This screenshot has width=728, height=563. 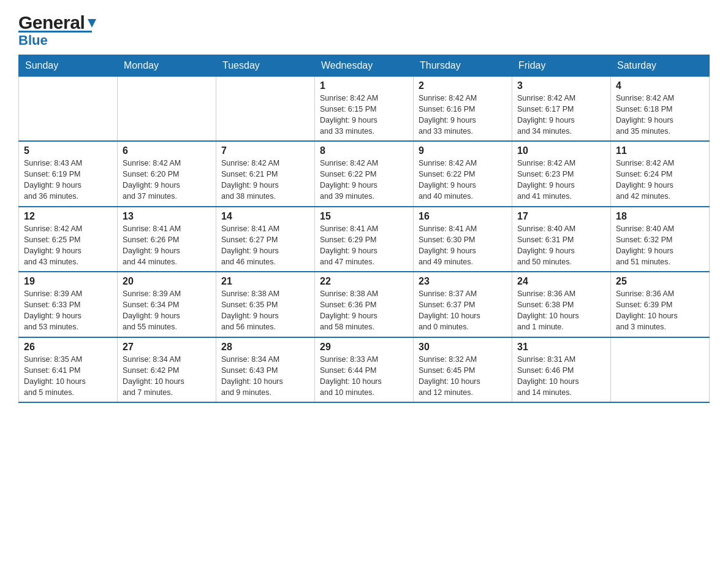 What do you see at coordinates (265, 216) in the screenshot?
I see `day-number: 14` at bounding box center [265, 216].